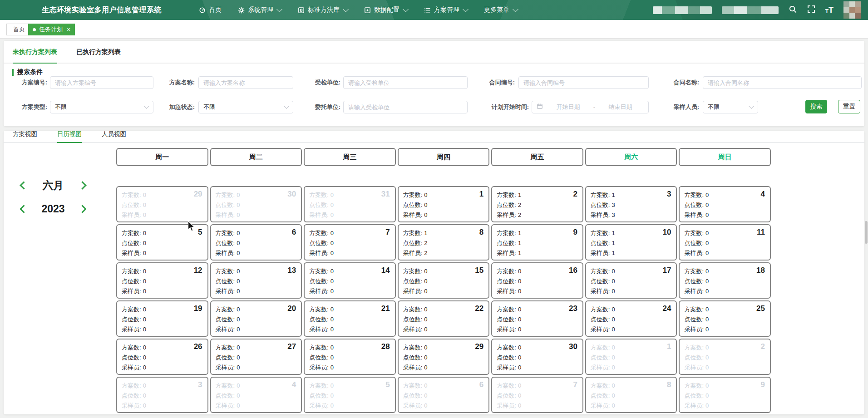  Describe the element at coordinates (782, 83) in the screenshot. I see `contract-name-input` at that location.